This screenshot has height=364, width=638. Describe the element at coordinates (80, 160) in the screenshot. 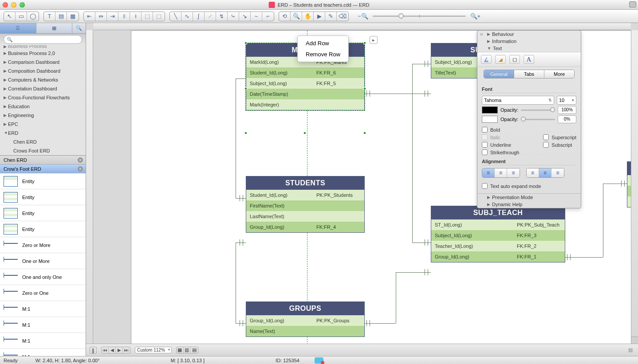

I see `close-icon: ×` at that location.